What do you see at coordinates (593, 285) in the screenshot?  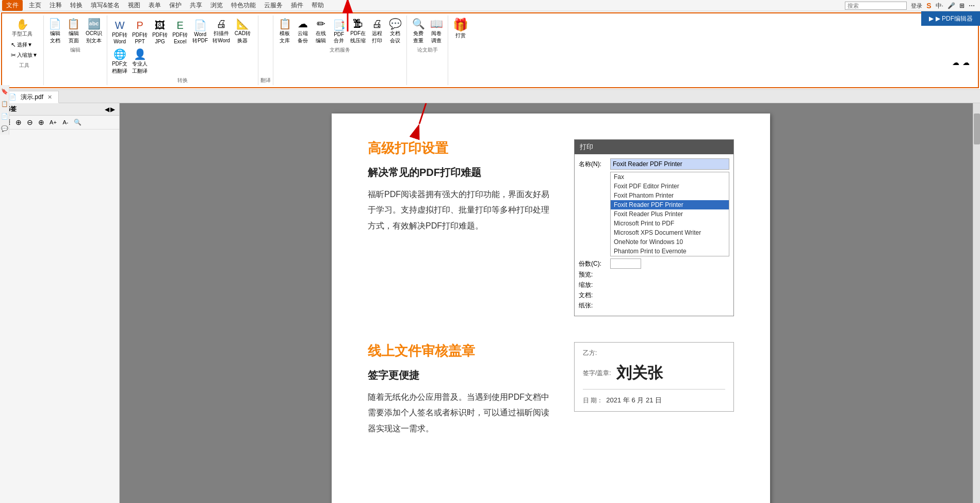 I see `zoom-label: 缩放:` at bounding box center [593, 285].